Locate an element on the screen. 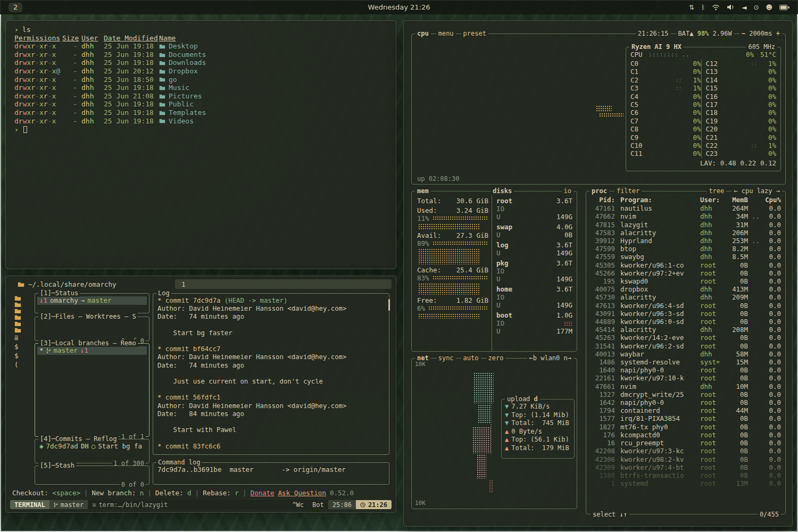  net-zero-button: zero is located at coordinates (496, 358).